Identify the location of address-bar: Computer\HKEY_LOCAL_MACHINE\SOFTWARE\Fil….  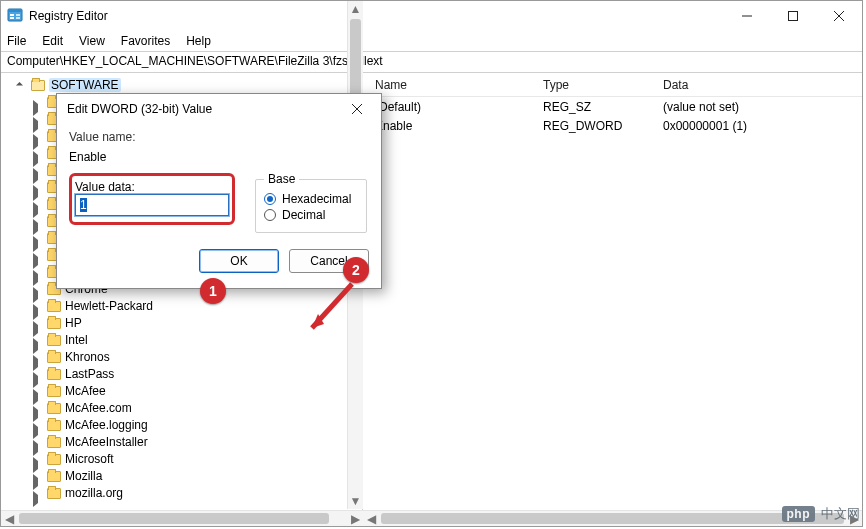
(432, 62).